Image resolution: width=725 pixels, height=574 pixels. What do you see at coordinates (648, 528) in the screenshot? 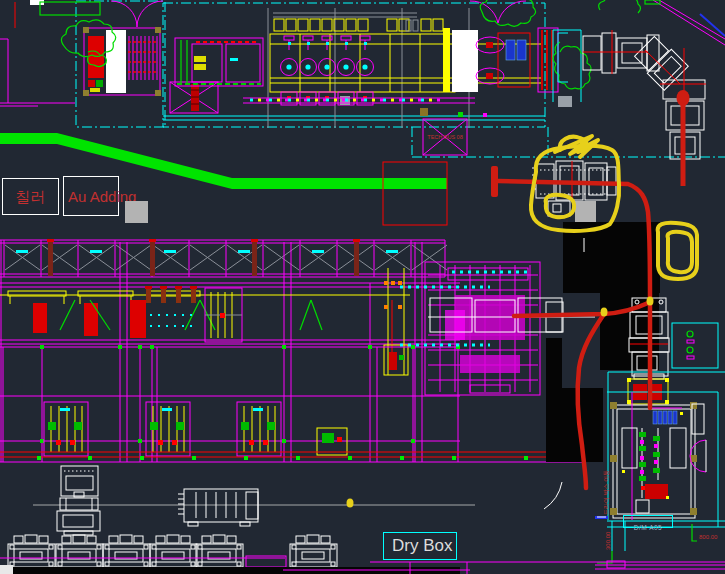
I see `dm-axis-label-text: D/M A05` at bounding box center [648, 528].